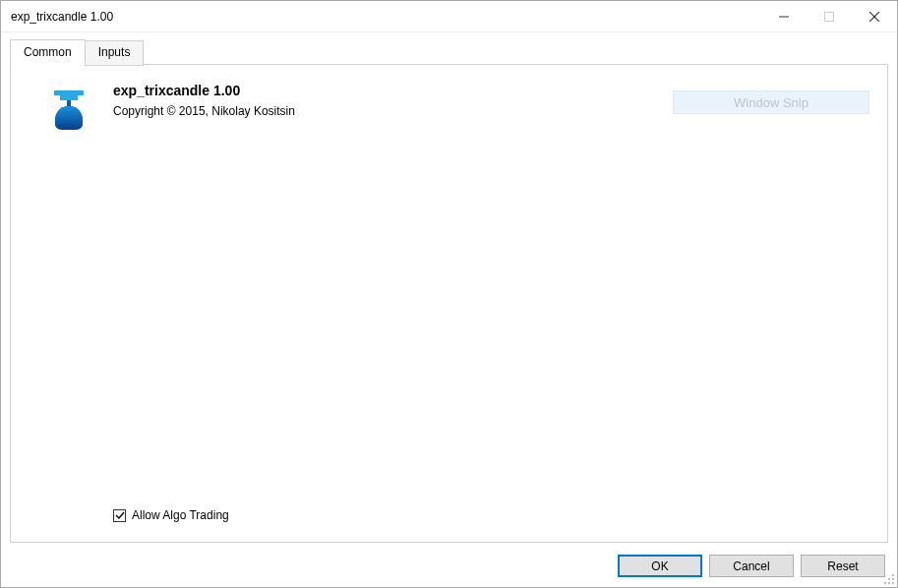 The width and height of the screenshot is (898, 588). I want to click on titlebar: exp_trixcandle 1.00, so click(449, 17).